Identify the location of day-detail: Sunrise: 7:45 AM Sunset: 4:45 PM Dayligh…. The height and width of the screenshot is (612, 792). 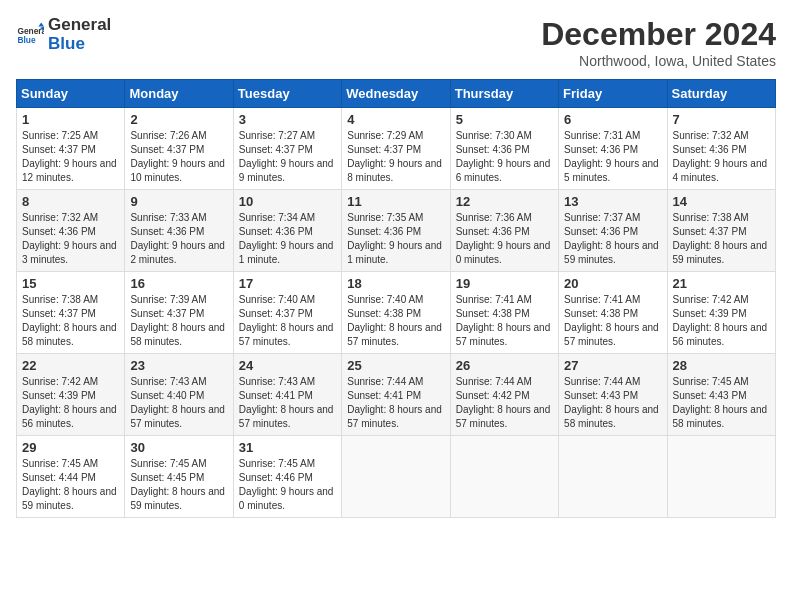
(178, 485).